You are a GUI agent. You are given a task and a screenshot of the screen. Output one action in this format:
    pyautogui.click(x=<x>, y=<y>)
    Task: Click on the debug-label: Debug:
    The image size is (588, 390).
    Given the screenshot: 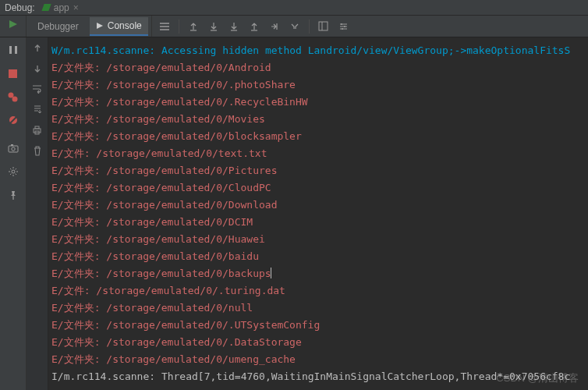 What is the action you would take?
    pyautogui.click(x=20, y=8)
    